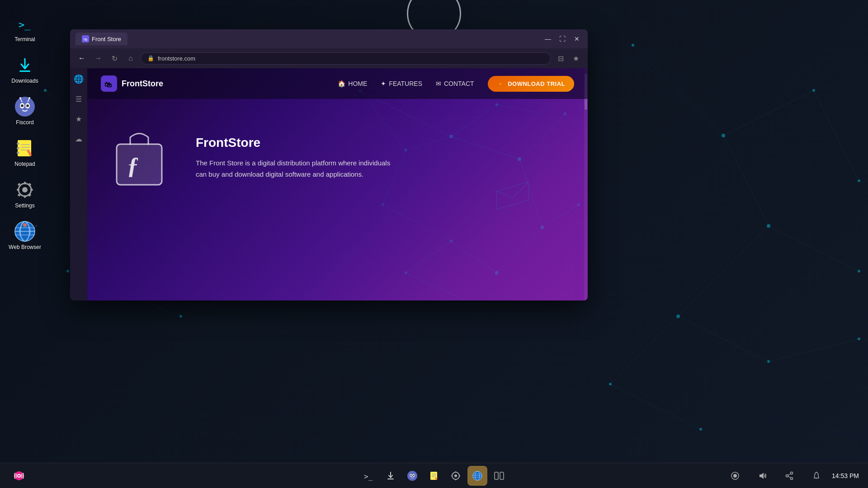  I want to click on volume-button, so click(762, 476).